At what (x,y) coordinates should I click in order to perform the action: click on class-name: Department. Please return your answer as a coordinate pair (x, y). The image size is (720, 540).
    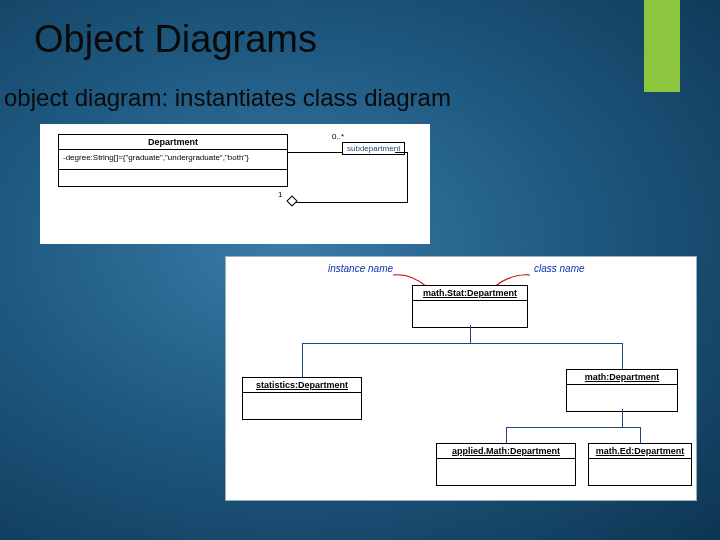
    Looking at the image, I should click on (173, 142).